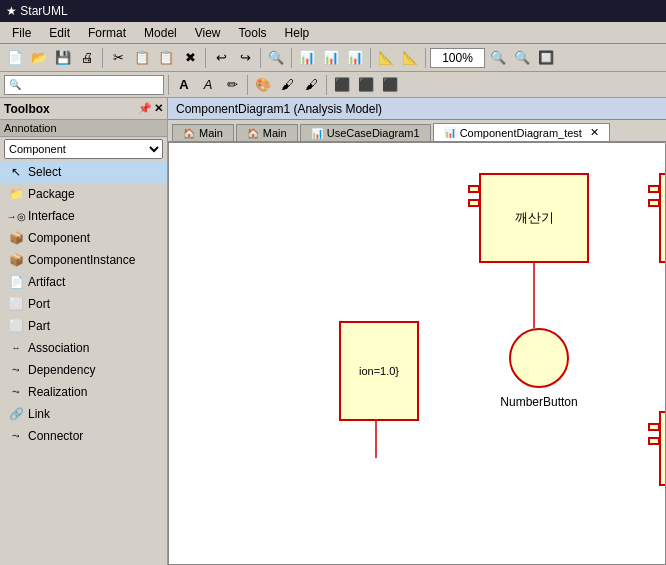  I want to click on pin-icon: 📌, so click(145, 108).